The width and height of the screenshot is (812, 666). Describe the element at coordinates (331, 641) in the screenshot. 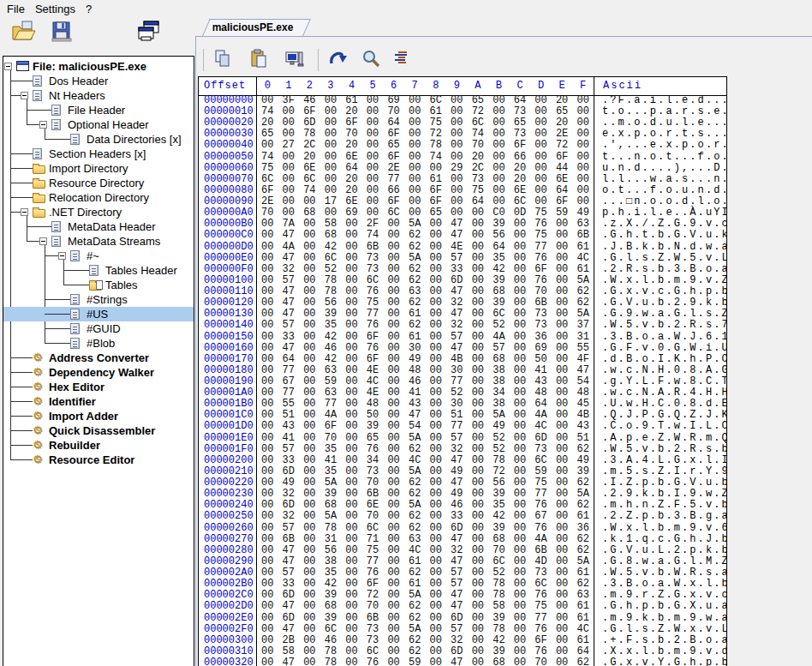

I see `hex-byte: 46` at that location.